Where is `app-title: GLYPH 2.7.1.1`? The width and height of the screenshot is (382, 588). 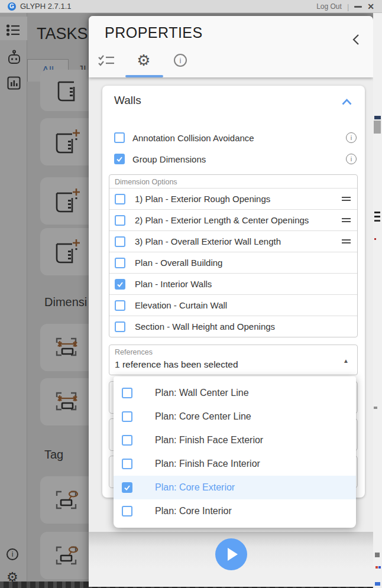 app-title: GLYPH 2.7.1.1 is located at coordinates (46, 6).